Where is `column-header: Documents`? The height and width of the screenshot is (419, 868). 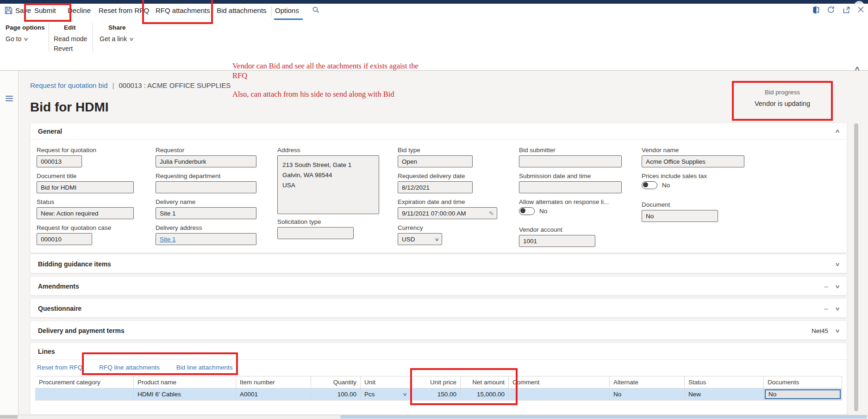 column-header: Documents is located at coordinates (803, 382).